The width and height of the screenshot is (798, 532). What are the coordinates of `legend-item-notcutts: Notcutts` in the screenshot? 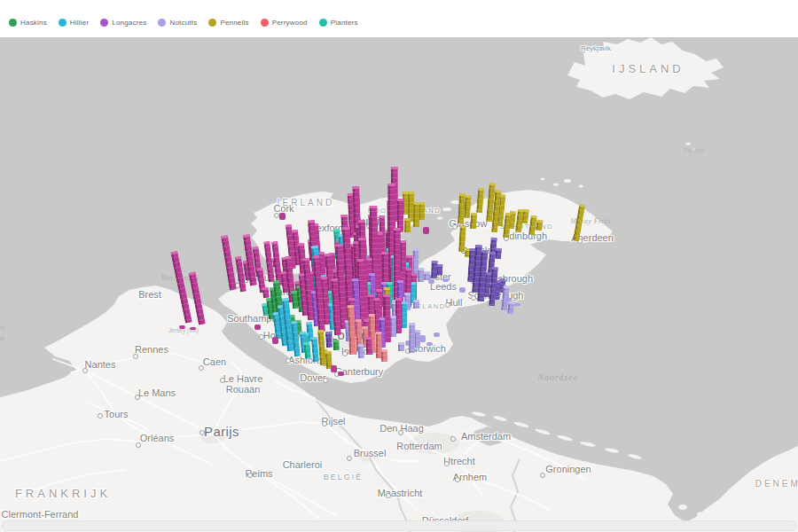 It's located at (177, 23).